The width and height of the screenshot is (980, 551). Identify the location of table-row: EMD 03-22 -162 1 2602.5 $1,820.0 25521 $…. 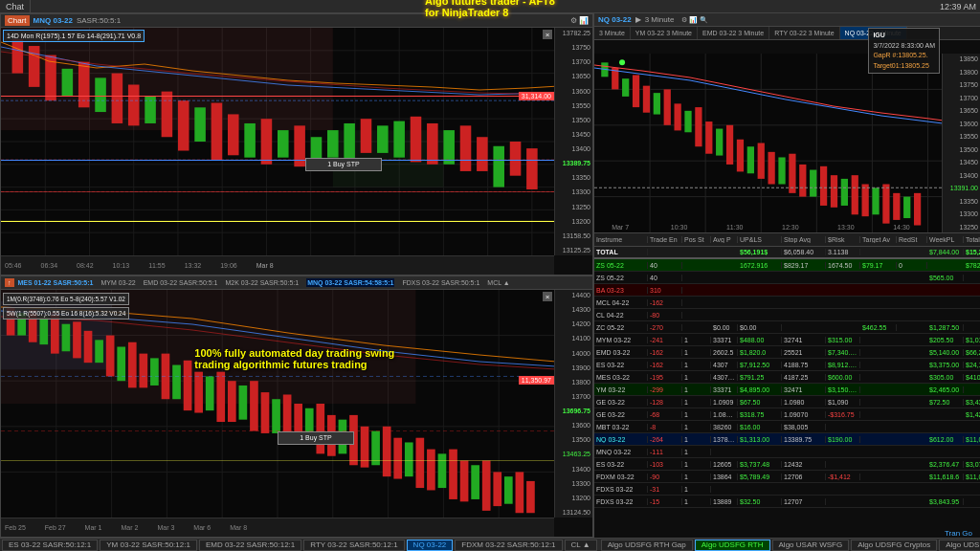
(787, 352).